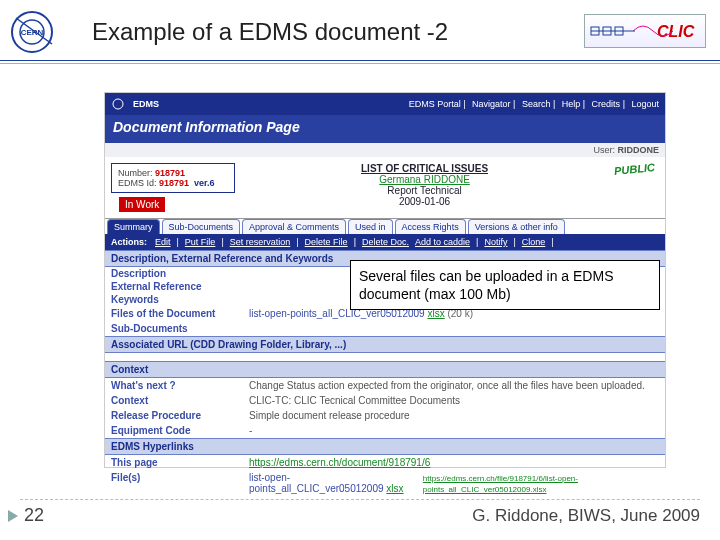  What do you see at coordinates (572, 104) in the screenshot?
I see `link-help: Help` at bounding box center [572, 104].